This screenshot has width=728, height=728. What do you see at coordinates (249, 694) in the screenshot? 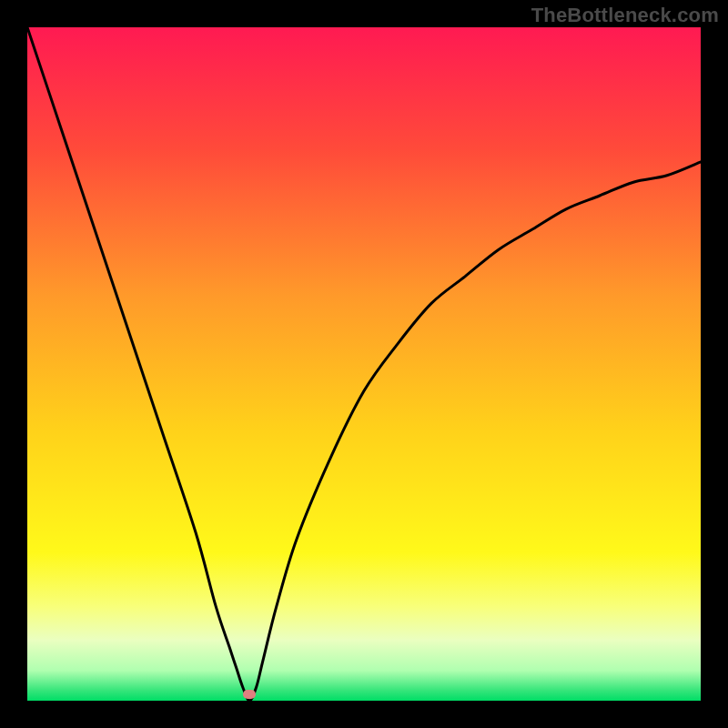
I see `optimal-point-marker` at bounding box center [249, 694].